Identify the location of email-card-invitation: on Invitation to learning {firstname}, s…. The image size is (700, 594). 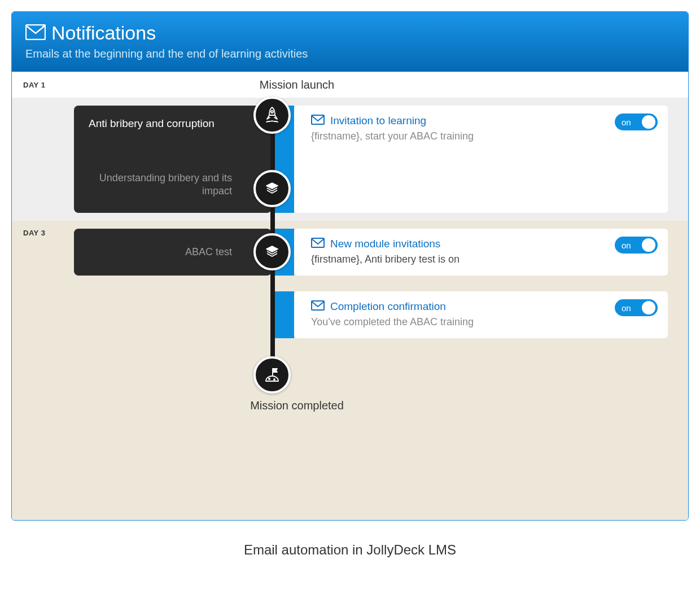
(481, 159).